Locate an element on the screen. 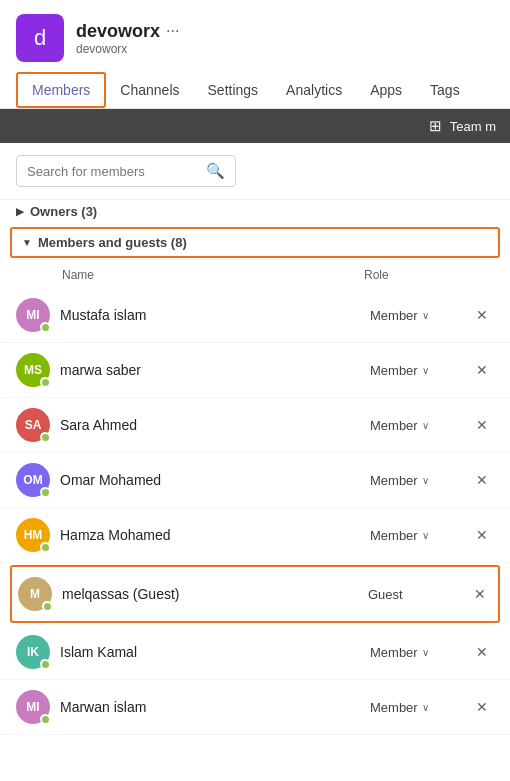 This screenshot has height=781, width=510. member-name: marwa saber is located at coordinates (210, 370).